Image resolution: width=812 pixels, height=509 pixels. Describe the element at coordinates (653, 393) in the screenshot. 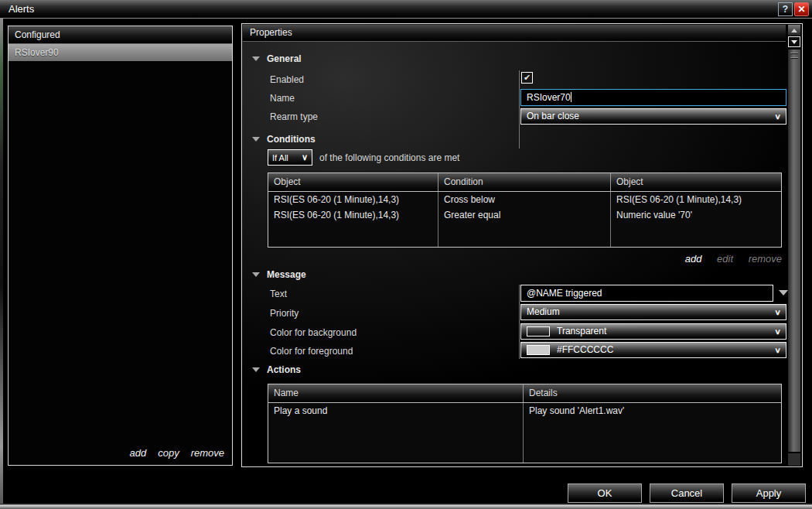

I see `column-header: Details` at that location.